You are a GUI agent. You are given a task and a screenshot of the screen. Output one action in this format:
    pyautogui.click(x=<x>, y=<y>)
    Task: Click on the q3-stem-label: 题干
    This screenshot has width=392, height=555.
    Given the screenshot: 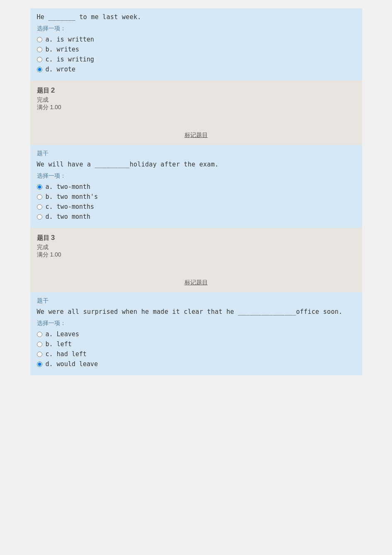 What is the action you would take?
    pyautogui.click(x=196, y=301)
    